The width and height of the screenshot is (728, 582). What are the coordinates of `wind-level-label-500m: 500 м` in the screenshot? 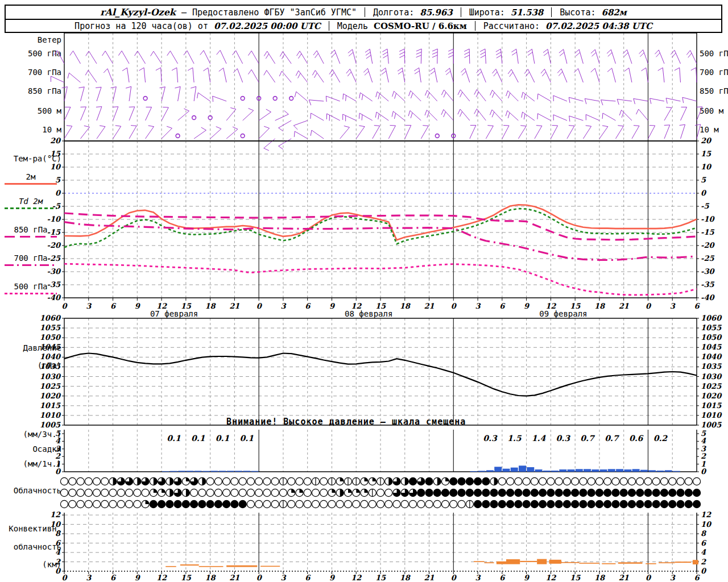 It's located at (31, 111).